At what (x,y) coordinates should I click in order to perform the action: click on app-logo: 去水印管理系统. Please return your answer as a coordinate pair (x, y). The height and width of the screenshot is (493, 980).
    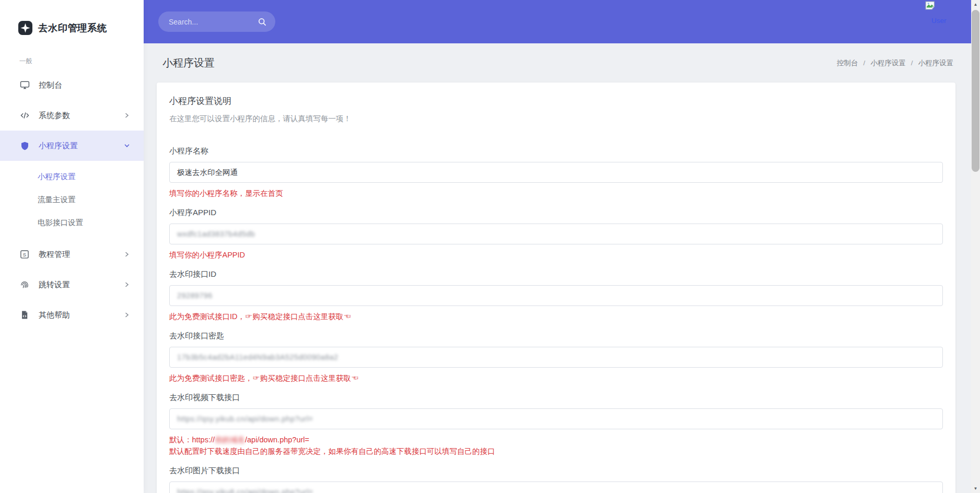
    Looking at the image, I should click on (72, 18).